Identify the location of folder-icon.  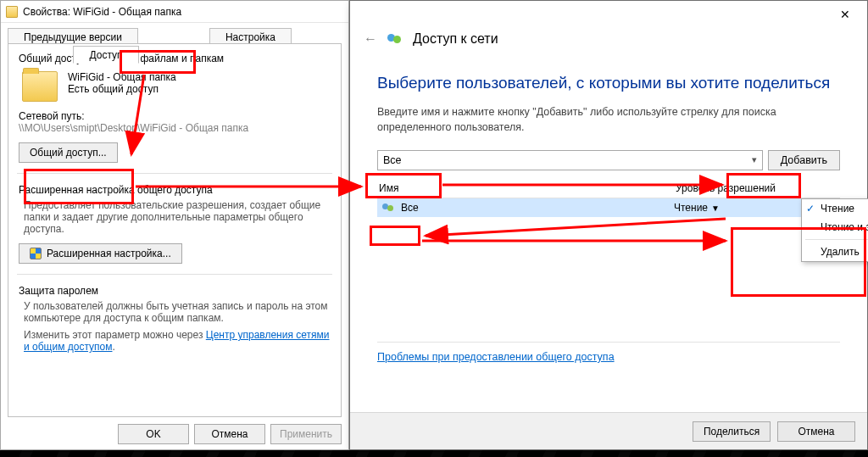
(12, 12).